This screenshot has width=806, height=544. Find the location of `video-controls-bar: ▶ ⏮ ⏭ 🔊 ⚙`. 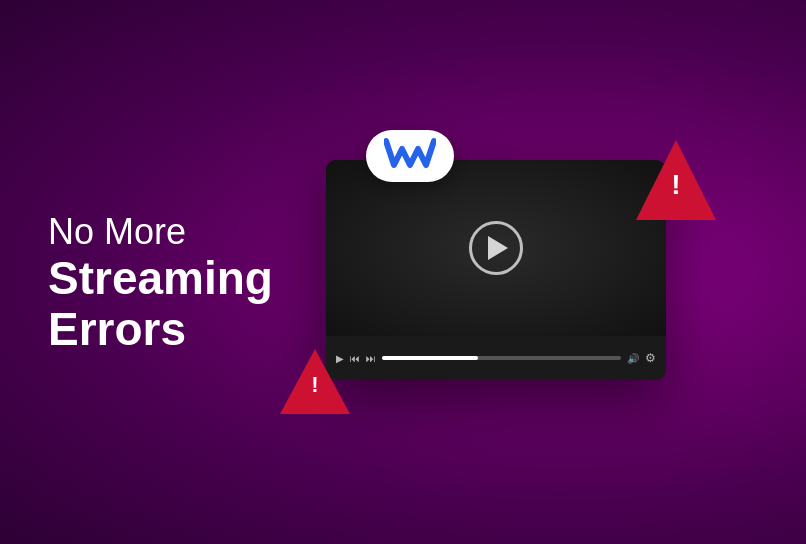

video-controls-bar: ▶ ⏮ ⏭ 🔊 ⚙ is located at coordinates (496, 358).